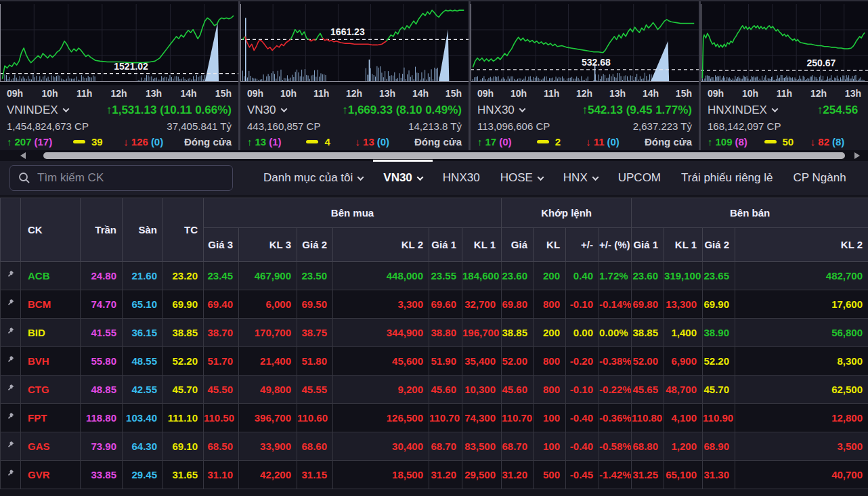  What do you see at coordinates (819, 178) in the screenshot?
I see `tab-cp-ngành: CP Ngành` at bounding box center [819, 178].